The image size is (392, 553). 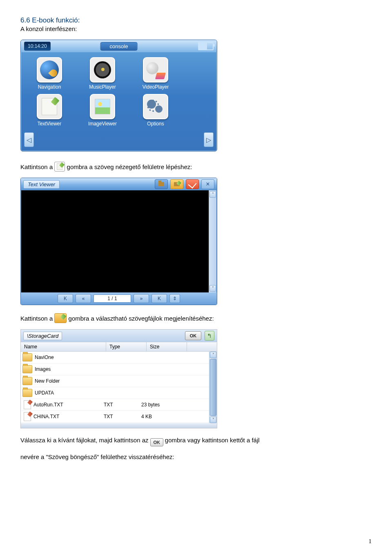 What do you see at coordinates (49, 124) in the screenshot?
I see `app-label: TextViewer` at bounding box center [49, 124].